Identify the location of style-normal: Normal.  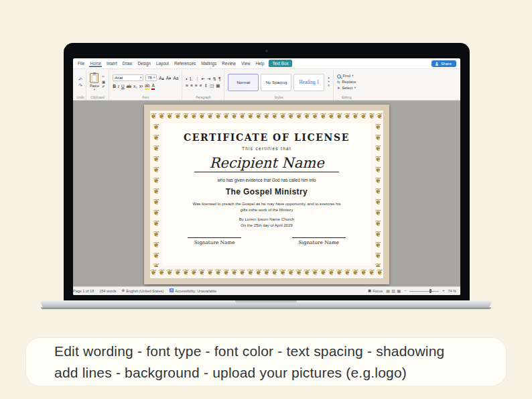
(243, 82).